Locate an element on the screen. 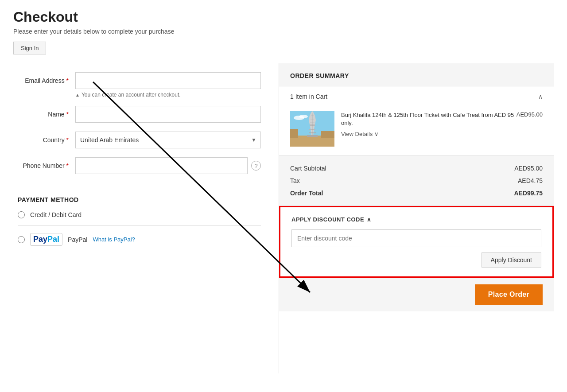 The height and width of the screenshot is (392, 567). email-hint: ▲ You can create an account after checko… is located at coordinates (168, 95).